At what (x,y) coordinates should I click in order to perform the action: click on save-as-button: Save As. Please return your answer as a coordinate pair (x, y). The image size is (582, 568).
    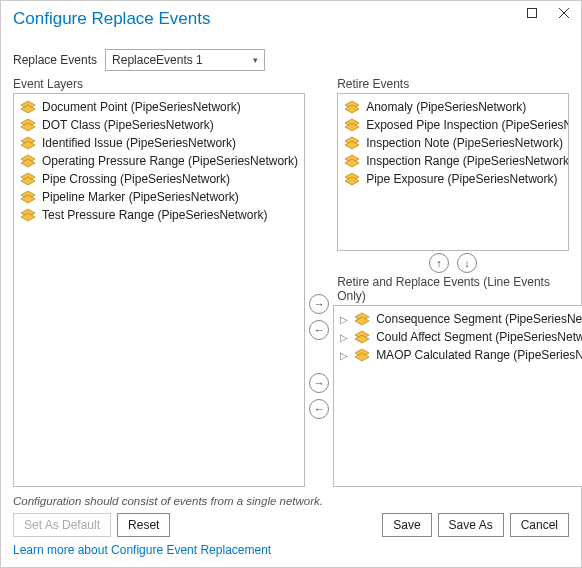
    Looking at the image, I should click on (471, 525).